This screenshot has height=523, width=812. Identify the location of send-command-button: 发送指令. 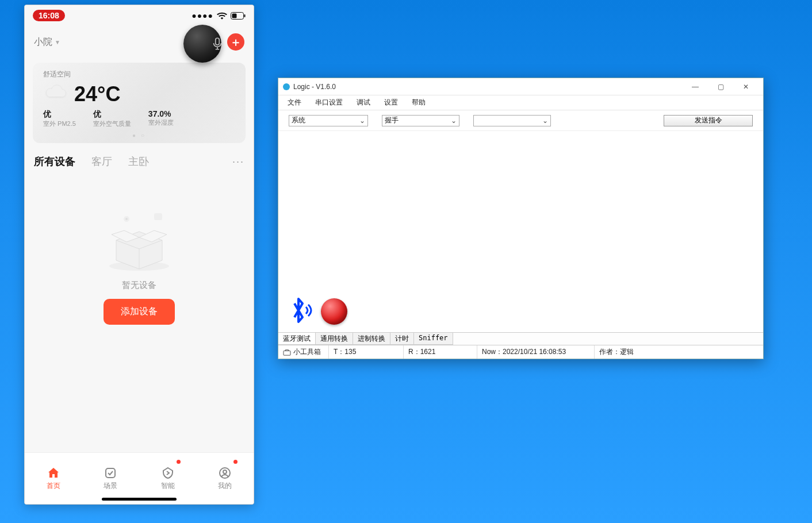
(708, 121).